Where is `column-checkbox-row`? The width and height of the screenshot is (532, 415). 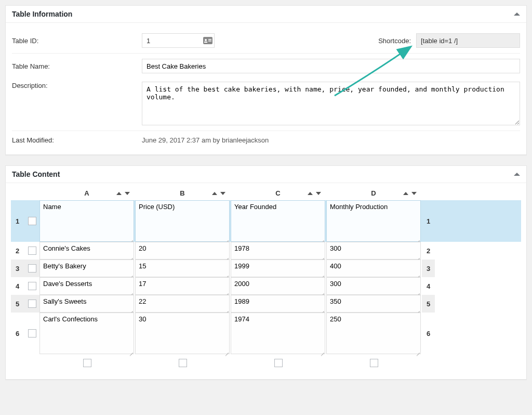 column-checkbox-row is located at coordinates (274, 363).